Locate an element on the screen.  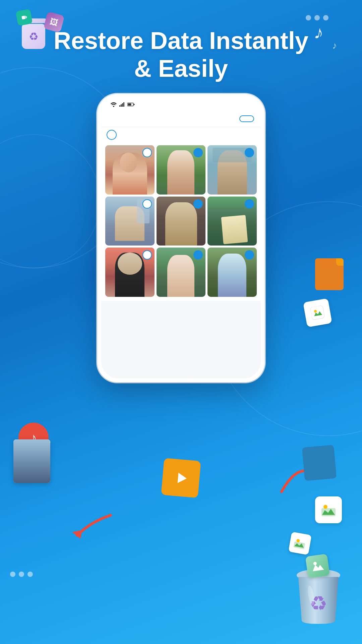
select-all-row is located at coordinates (181, 136).